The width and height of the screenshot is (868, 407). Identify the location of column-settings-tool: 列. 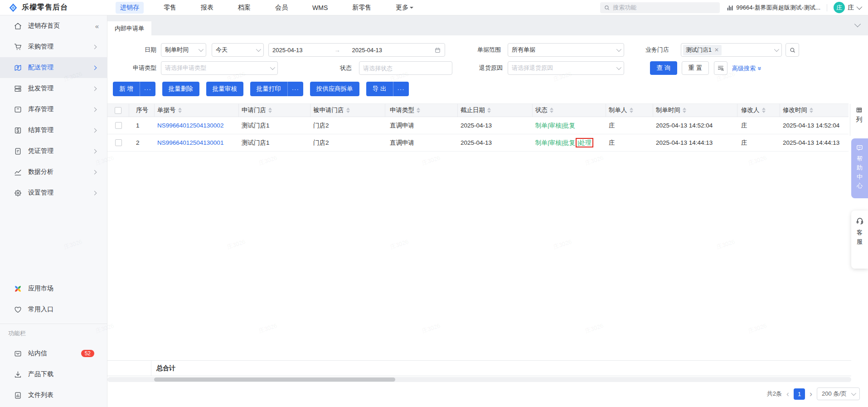
(859, 120).